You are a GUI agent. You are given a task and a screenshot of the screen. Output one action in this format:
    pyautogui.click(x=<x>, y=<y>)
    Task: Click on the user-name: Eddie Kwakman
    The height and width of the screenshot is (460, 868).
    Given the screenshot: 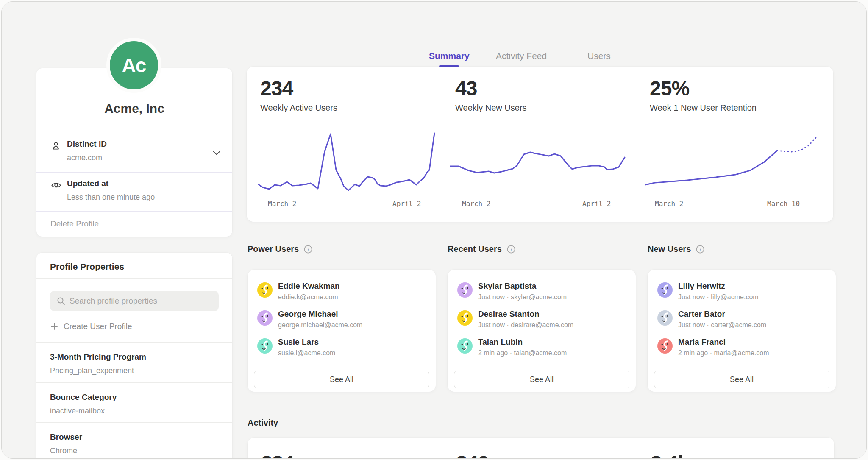 What is the action you would take?
    pyautogui.click(x=309, y=286)
    